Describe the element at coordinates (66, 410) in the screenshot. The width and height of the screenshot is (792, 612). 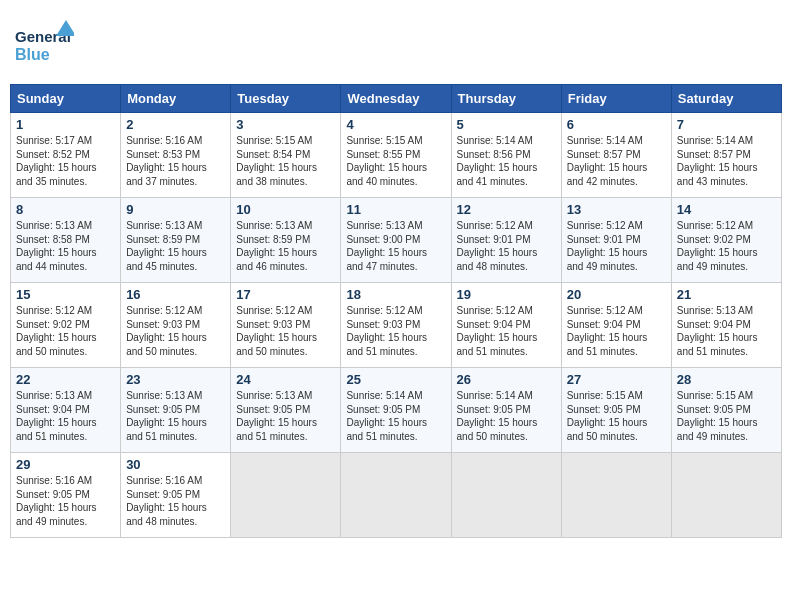
I see `calendar-cell: 22Sunrise: 5:13 AMSunset: 9:04 PMDayligh…` at that location.